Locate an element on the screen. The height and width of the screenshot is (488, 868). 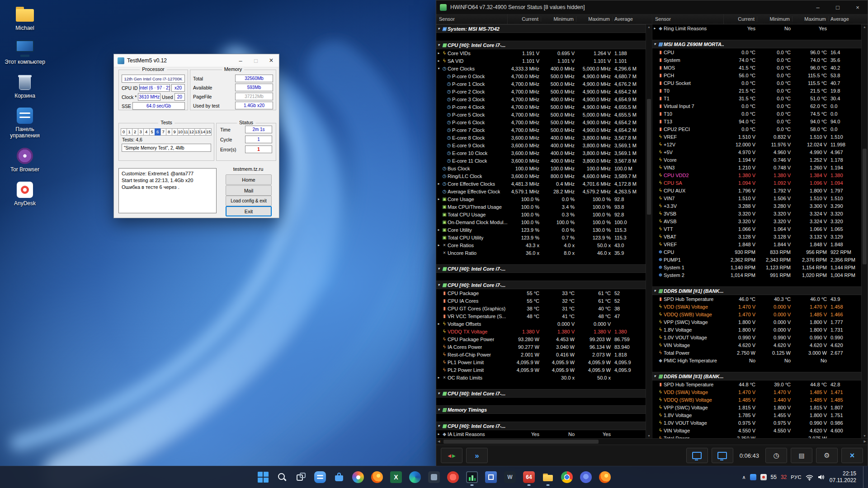
column-sensor: Sensor is located at coordinates (688, 19).